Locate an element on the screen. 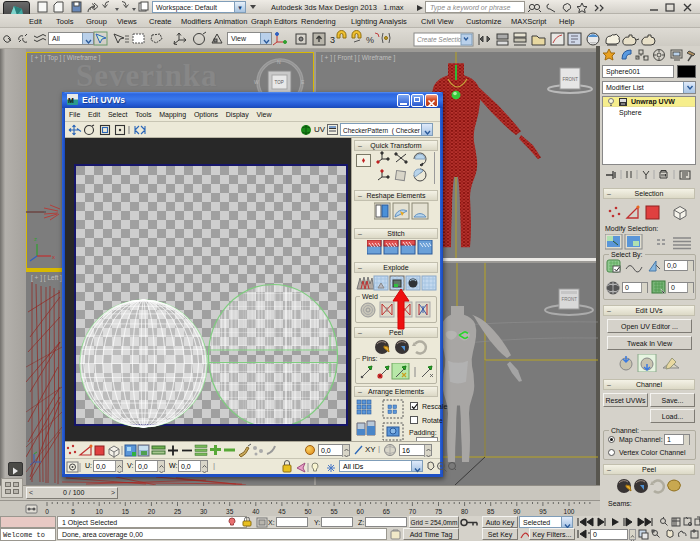 The image size is (700, 541). svg-text: 85 is located at coordinates (491, 512).